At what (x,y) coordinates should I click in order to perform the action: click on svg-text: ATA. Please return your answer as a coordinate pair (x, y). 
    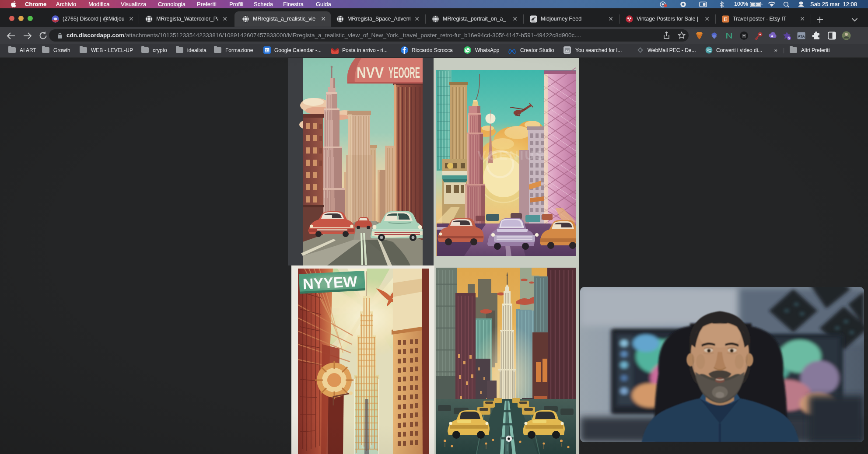
    Looking at the image, I should click on (801, 36).